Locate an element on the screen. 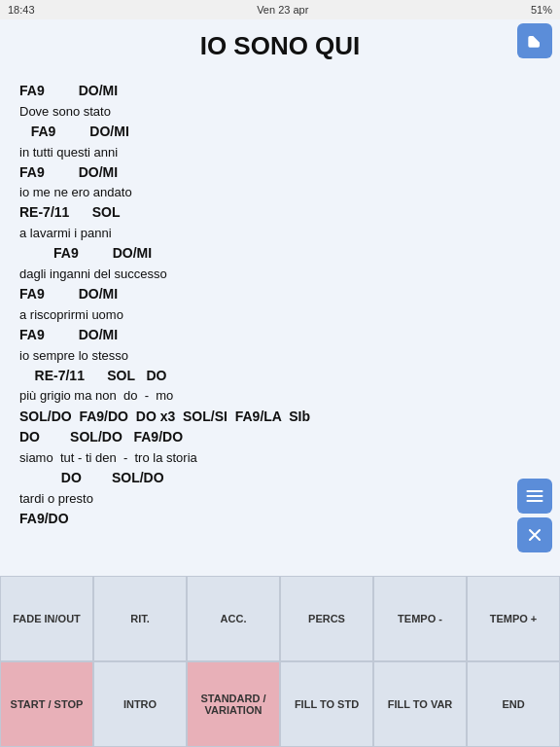  status-bar: 18:43 Ven 23 apr 51% is located at coordinates (280, 10).